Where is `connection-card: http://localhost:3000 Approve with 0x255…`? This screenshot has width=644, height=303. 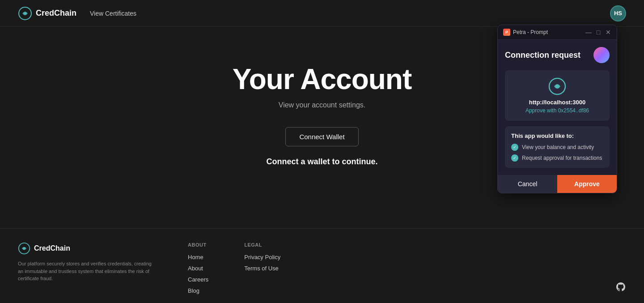
connection-card: http://localhost:3000 Approve with 0x255… is located at coordinates (557, 96).